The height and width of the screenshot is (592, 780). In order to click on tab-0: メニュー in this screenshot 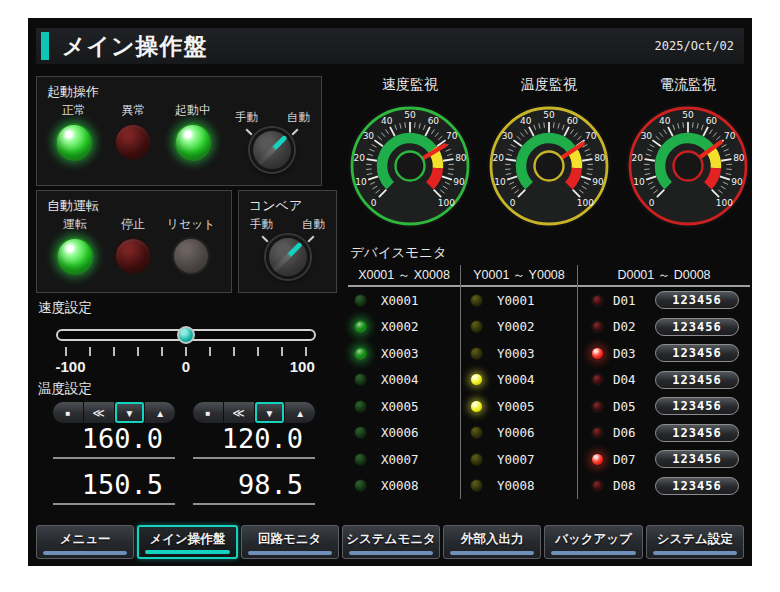, I will do `click(85, 542)`.